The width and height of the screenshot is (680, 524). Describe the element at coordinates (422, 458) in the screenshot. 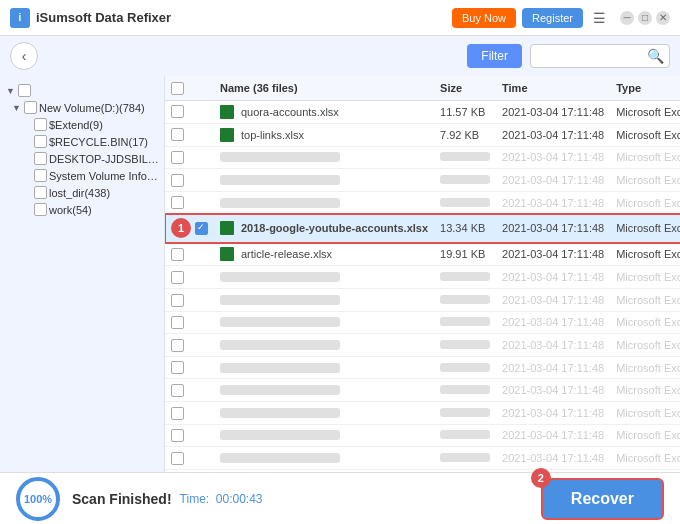

I see `table-row: 2021-03-04 17:11:48Microsoft Exc764lost` at that location.